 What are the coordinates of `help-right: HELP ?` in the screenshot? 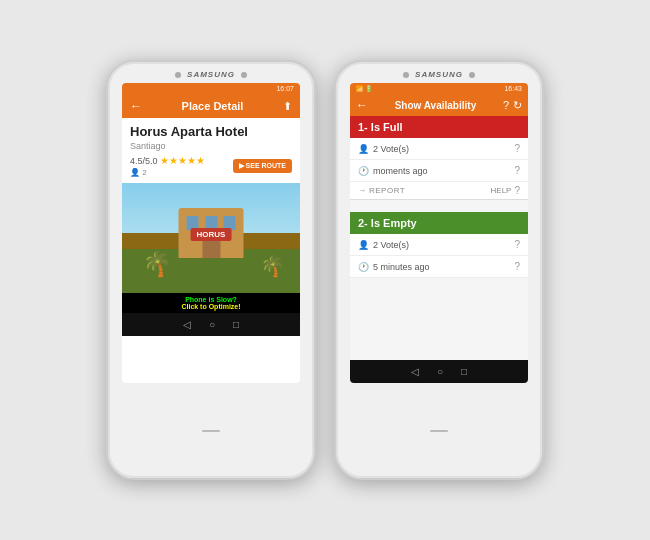 It's located at (506, 190).